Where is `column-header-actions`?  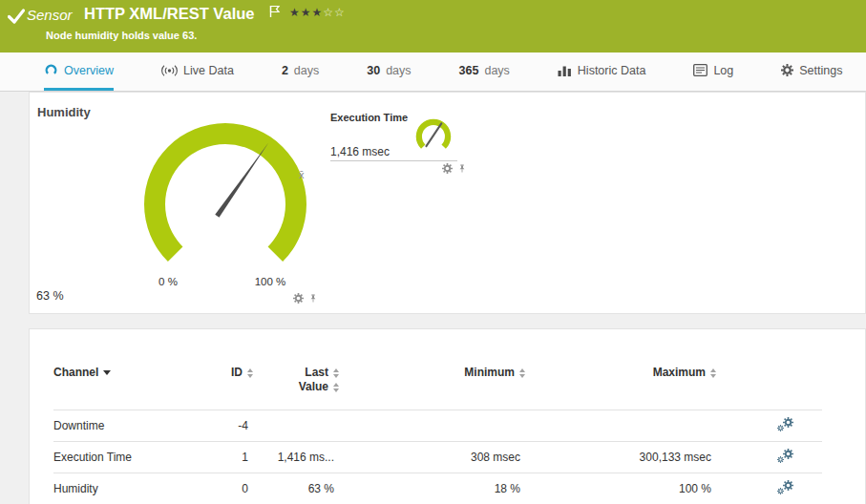
column-header-actions is located at coordinates (770, 388).